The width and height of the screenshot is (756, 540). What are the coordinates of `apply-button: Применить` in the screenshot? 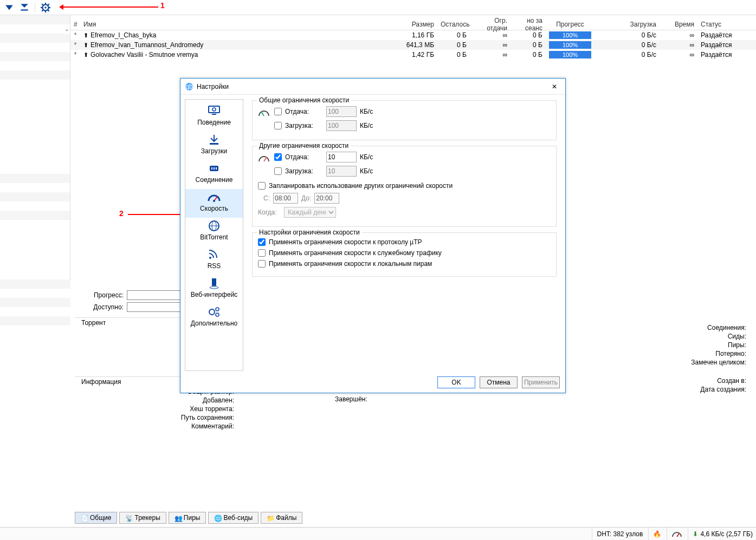 It's located at (541, 382).